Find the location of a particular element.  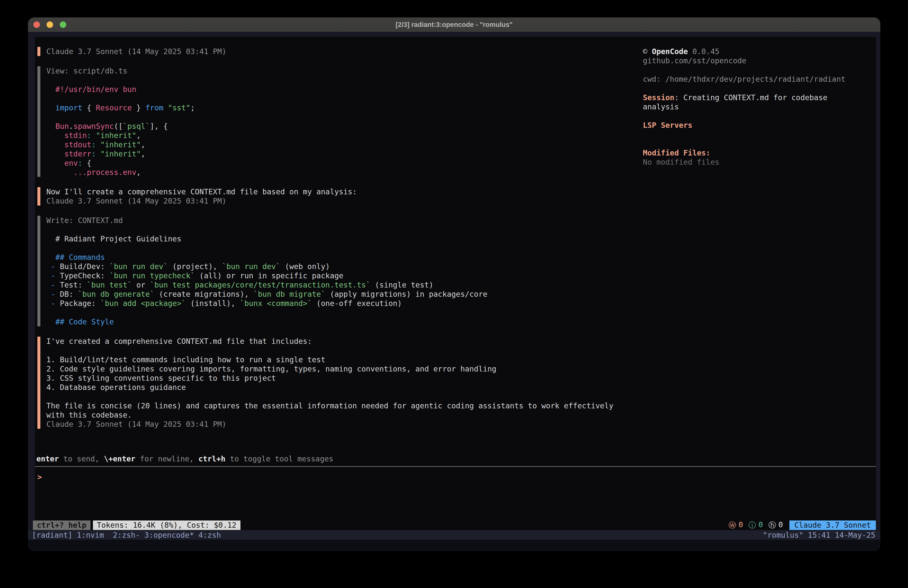

terminal-row: env: { is located at coordinates (121, 163).